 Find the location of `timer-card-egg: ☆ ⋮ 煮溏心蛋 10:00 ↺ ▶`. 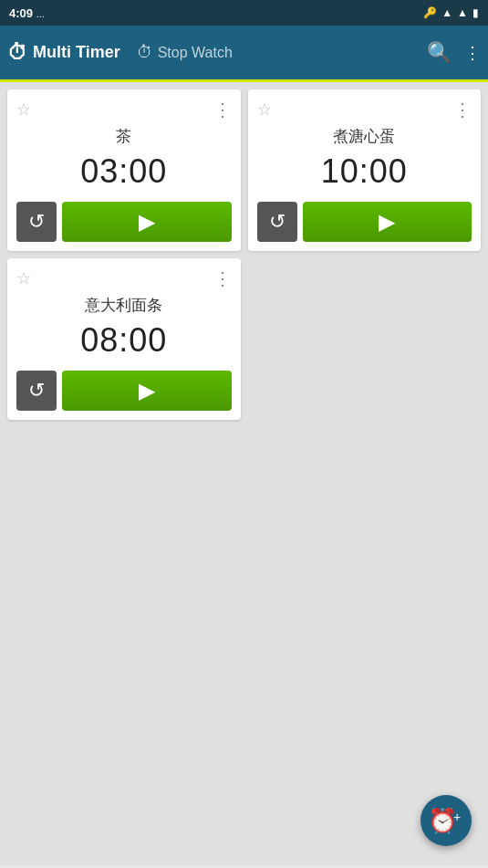

timer-card-egg: ☆ ⋮ 煮溏心蛋 10:00 ↺ ▶ is located at coordinates (365, 170).